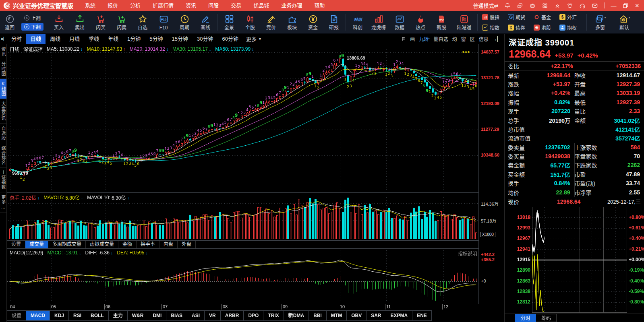  Describe the element at coordinates (102, 245) in the screenshot. I see `vol-tab-virtual: 虚拟成交量` at that location.